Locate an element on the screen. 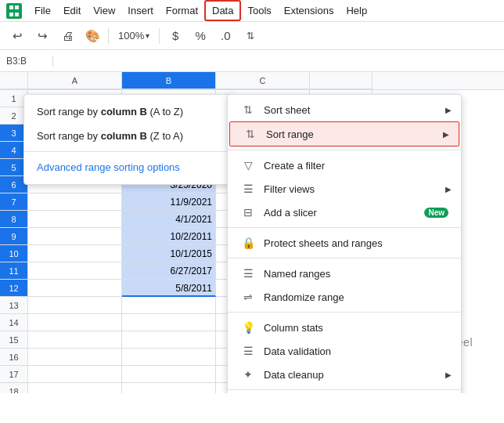 The width and height of the screenshot is (504, 423). percent-button: % is located at coordinates (200, 36).